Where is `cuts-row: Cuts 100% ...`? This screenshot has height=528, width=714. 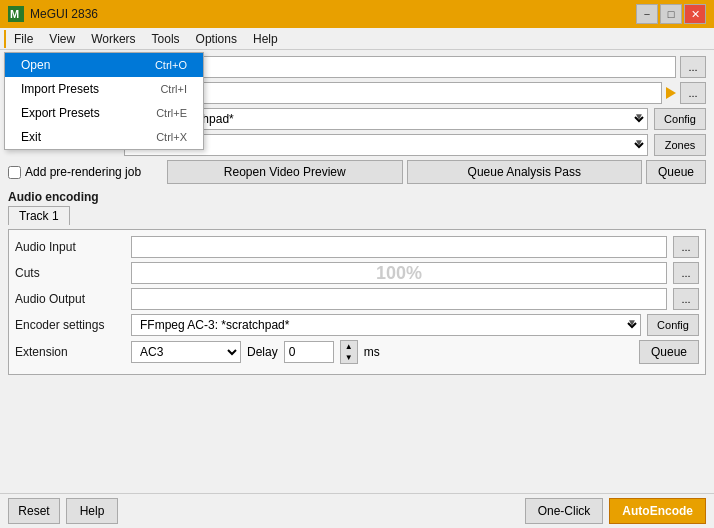 cuts-row: Cuts 100% ... is located at coordinates (357, 273).